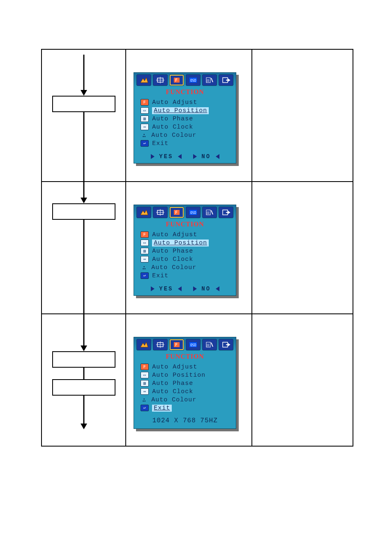  What do you see at coordinates (189, 115) in the screenshot?
I see `osd-cell-1: FOSD田FUNCTIONFAuto Adjust▭Auto Position▥…` at bounding box center [189, 115].